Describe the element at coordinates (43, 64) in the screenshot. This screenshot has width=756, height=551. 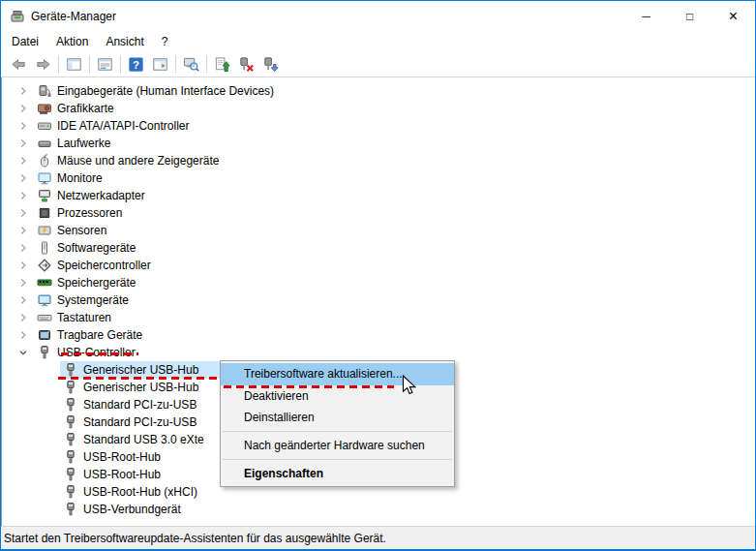
I see `toolbar-forward-button` at that location.